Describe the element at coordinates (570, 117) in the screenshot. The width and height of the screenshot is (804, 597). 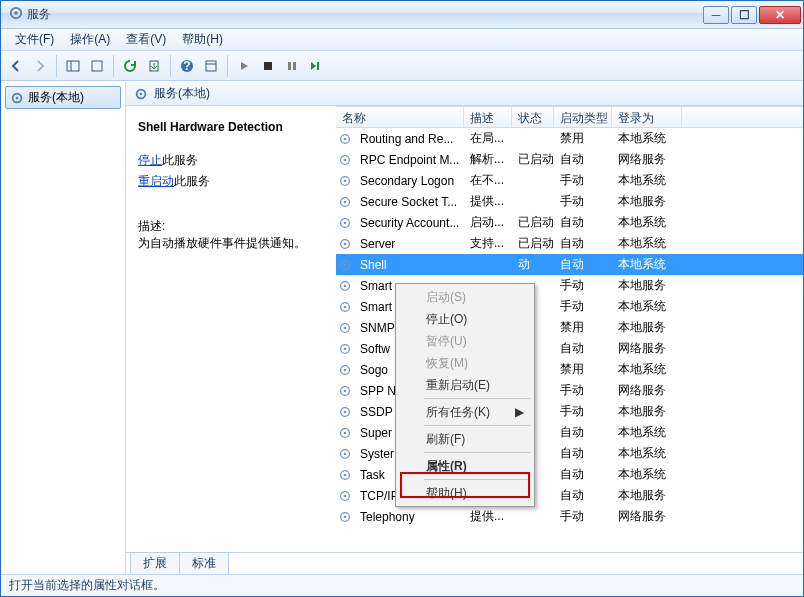
I see `column-headers: 名称 描述 状态 启动类型 登录为` at that location.